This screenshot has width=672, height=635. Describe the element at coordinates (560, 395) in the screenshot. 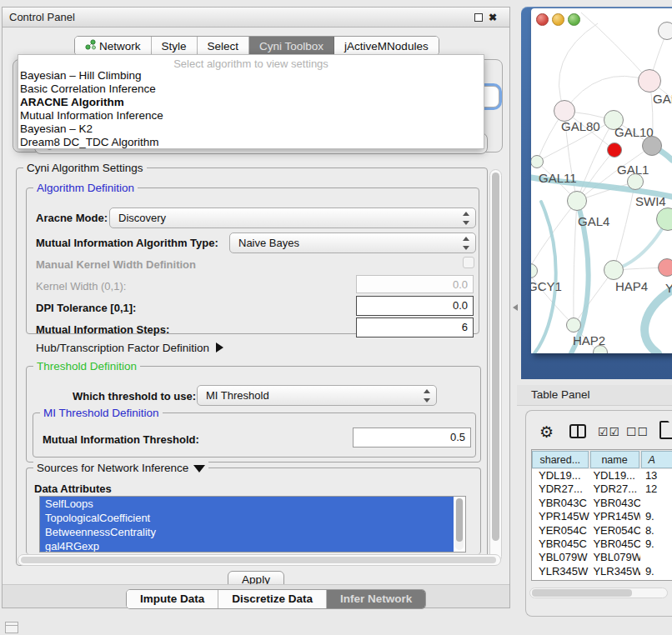

I see `table-panel-title: Table Panel` at that location.